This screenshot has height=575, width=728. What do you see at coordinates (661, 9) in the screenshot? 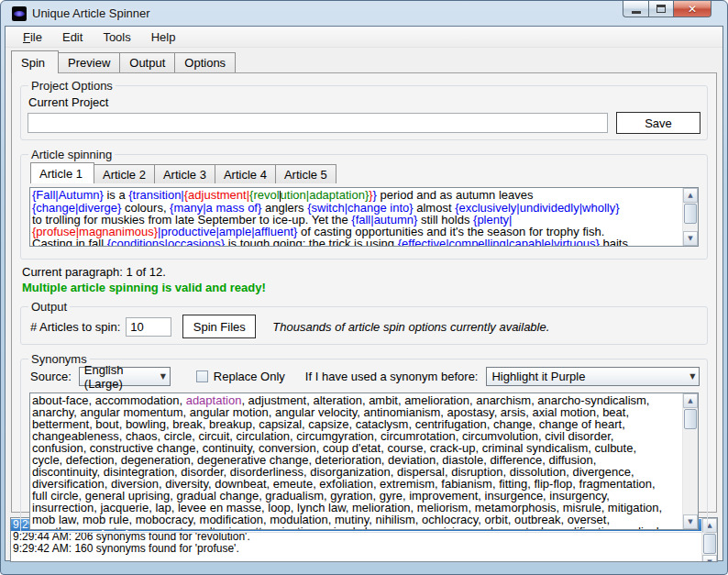
I see `maximize-icon` at bounding box center [661, 9].